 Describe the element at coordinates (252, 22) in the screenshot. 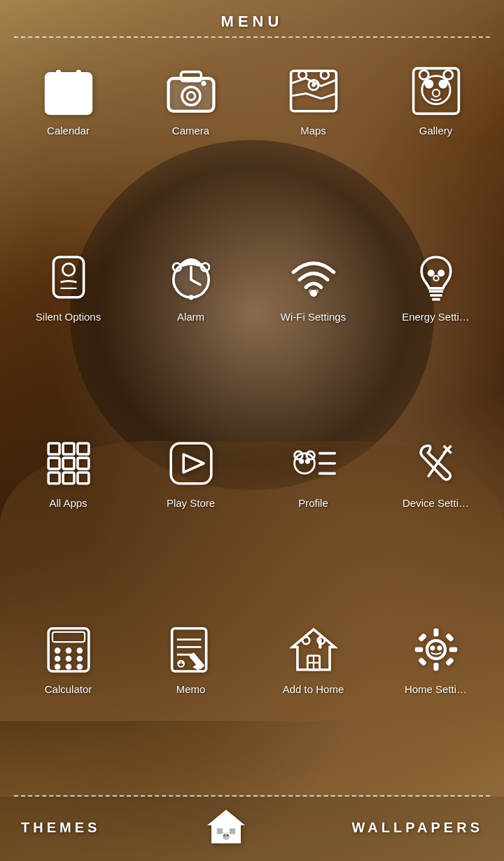

I see `menu-title: MENU` at that location.